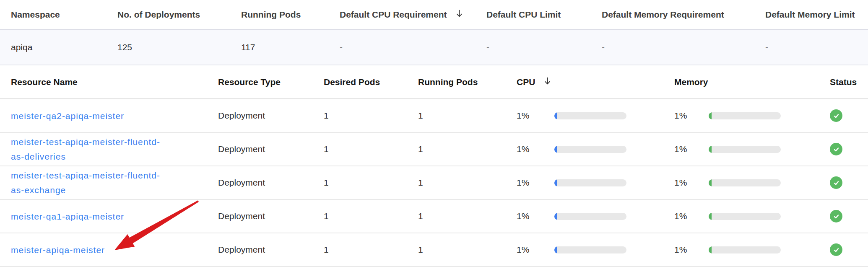 Image resolution: width=868 pixels, height=269 pixels. Describe the element at coordinates (179, 15) in the screenshot. I see `col-header-deployments: No. of Deployments` at that location.